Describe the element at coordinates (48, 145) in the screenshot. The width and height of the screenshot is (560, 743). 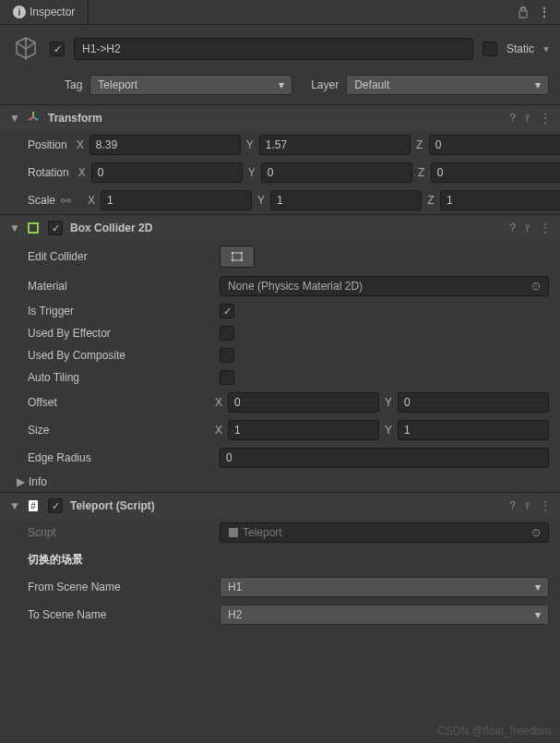
I see `position-label: Position` at that location.